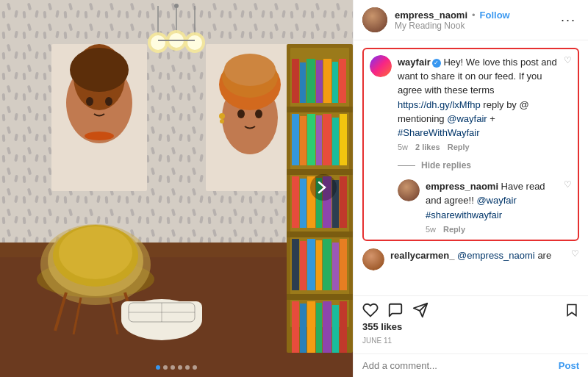 The height and width of the screenshot is (377, 588). I want to click on bookmark-button, so click(572, 310).